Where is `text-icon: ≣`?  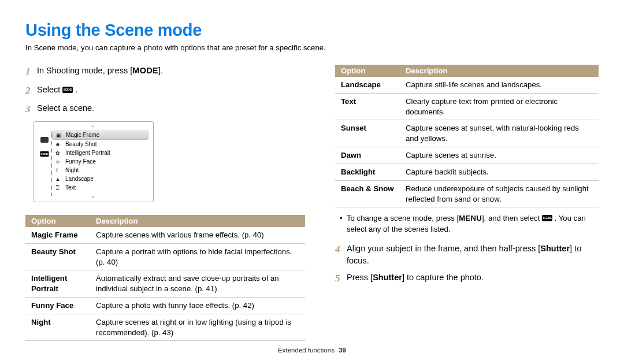
text-icon: ≣ is located at coordinates (58, 188).